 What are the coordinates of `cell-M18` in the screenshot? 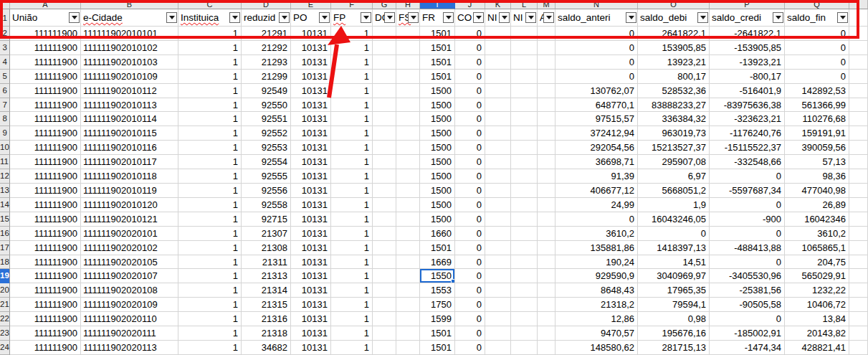 It's located at (546, 262).